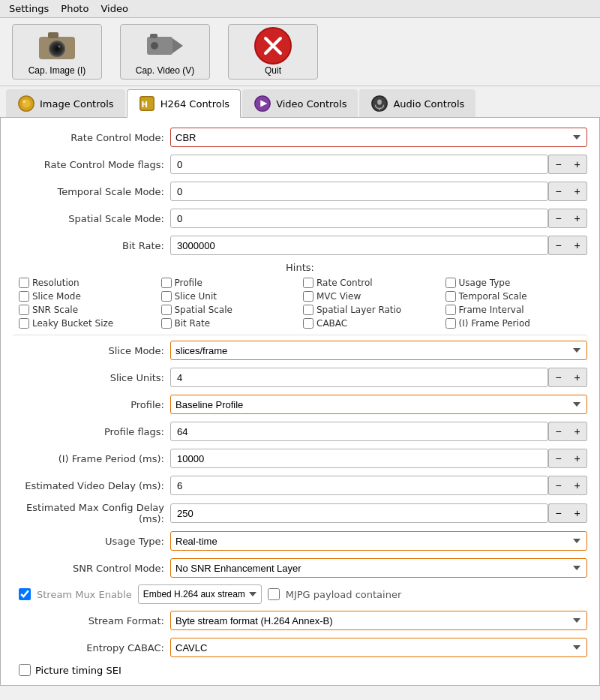 The image size is (600, 700). Describe the element at coordinates (87, 310) in the screenshot. I see `hint-snr-scale: SNR Scale` at that location.